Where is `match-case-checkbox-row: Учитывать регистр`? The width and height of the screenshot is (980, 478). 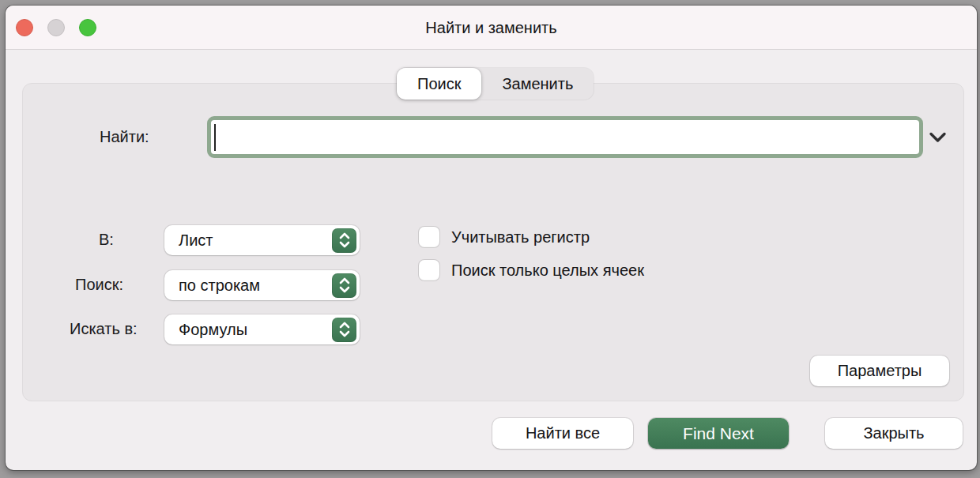
match-case-checkbox-row: Учитывать регистр is located at coordinates (504, 237).